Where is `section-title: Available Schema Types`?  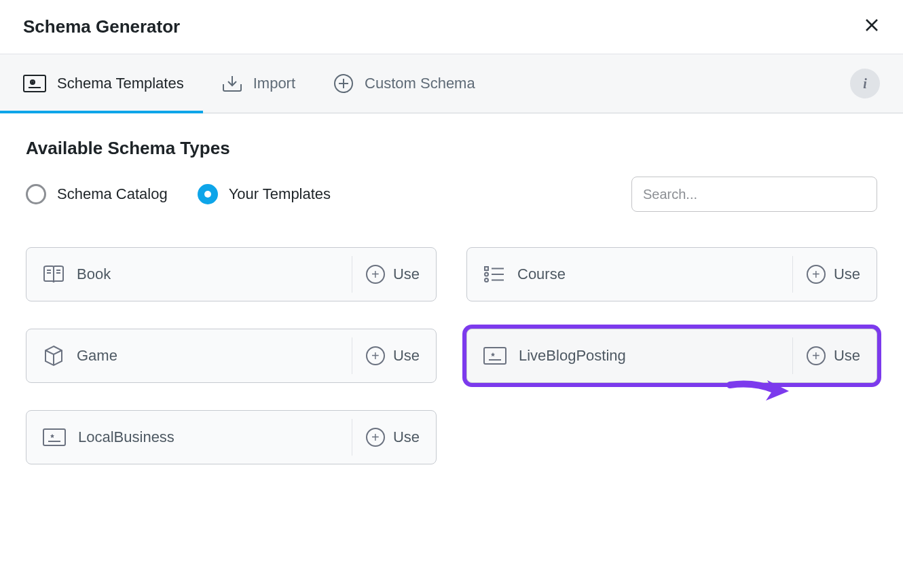 section-title: Available Schema Types is located at coordinates (452, 148).